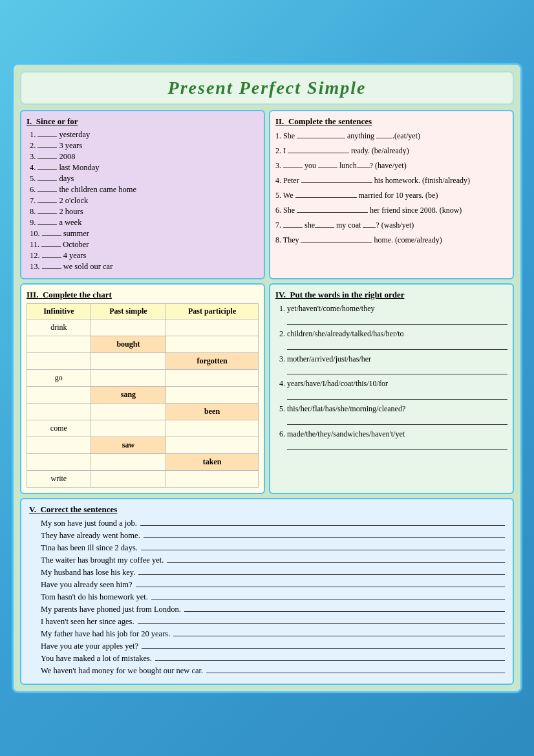 The image size is (534, 756). I want to click on list-item: 4.last Monday, so click(144, 168).